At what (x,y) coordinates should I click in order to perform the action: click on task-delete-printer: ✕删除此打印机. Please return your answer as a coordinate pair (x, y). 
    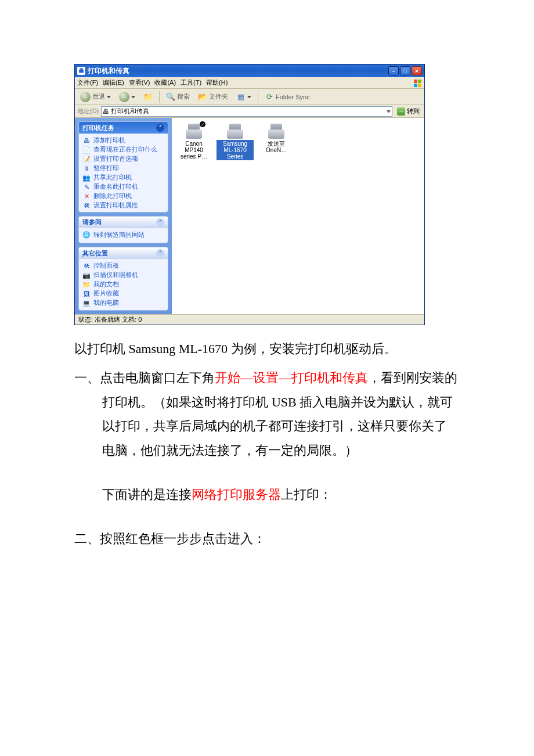
    Looking at the image, I should click on (123, 196).